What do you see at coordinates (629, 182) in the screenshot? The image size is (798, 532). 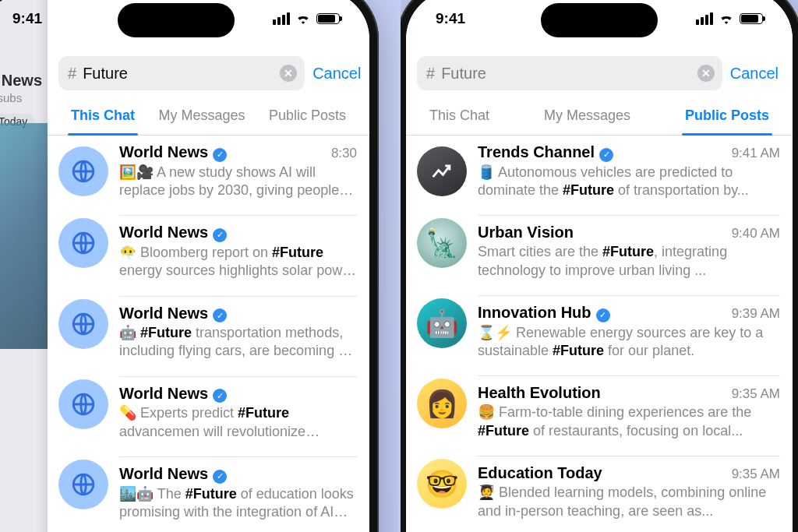 I see `result-snippet: 🛢️ Autonomous vehicles are predicted to …` at bounding box center [629, 182].